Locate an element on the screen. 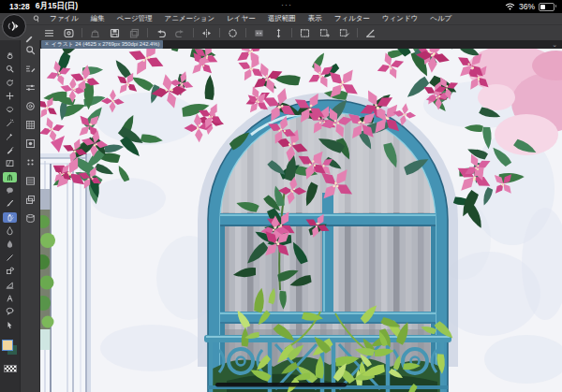 This screenshot has height=392, width=562. tab-close-icon: × is located at coordinates (47, 45).